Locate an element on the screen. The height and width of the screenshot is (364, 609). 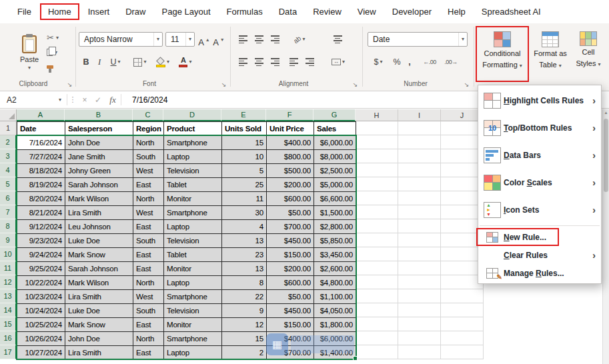
row-header-9: 9 is located at coordinates (8, 240).